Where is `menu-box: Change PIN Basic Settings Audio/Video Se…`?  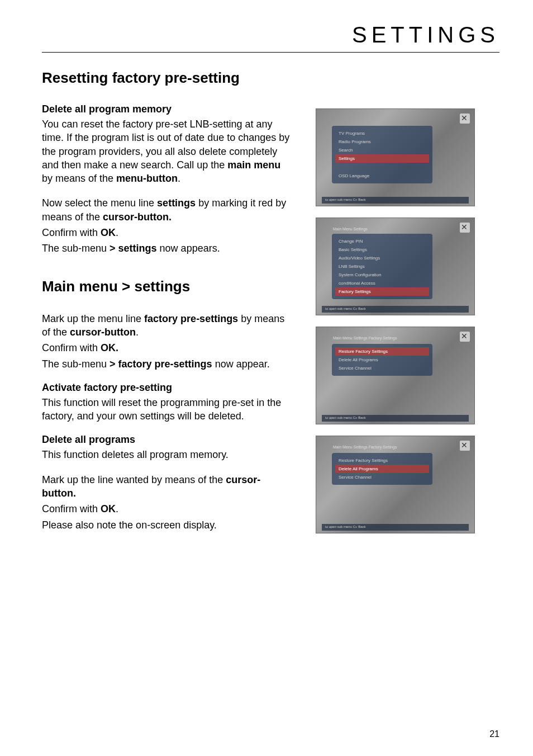 menu-box: Change PIN Basic Settings Audio/Video Se… is located at coordinates (382, 266).